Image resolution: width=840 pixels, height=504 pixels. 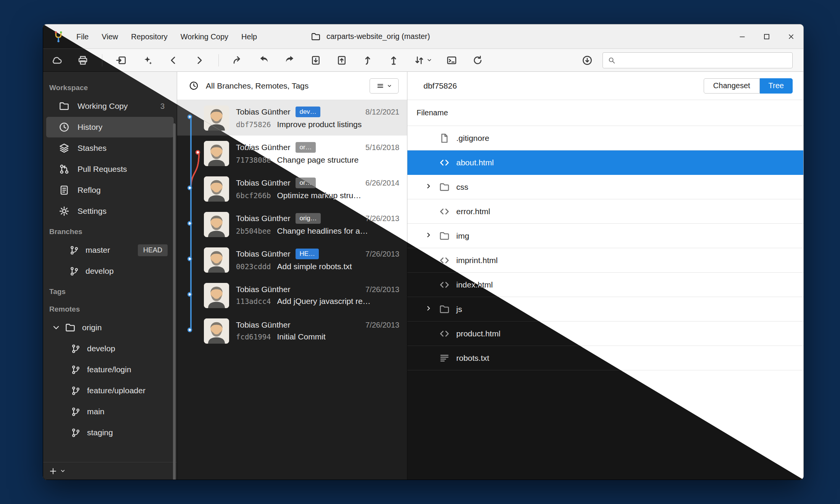 What do you see at coordinates (370, 37) in the screenshot?
I see `window-title: carparts-website_orig (master)` at bounding box center [370, 37].